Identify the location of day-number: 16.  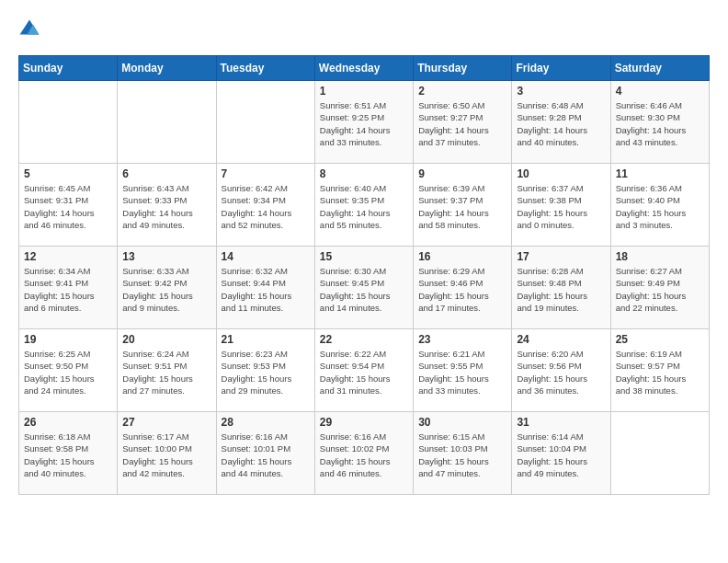
(462, 257).